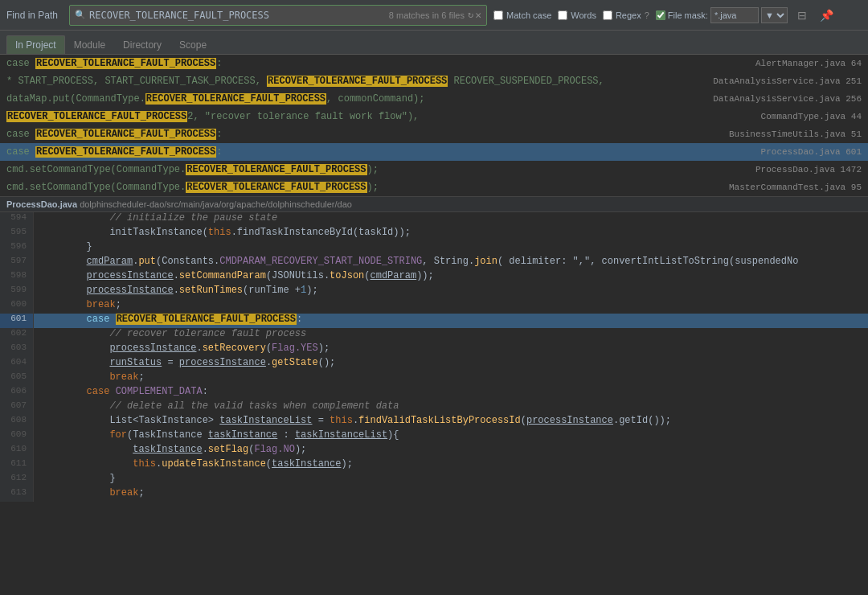 This screenshot has width=868, height=595. I want to click on search-input, so click(238, 15).